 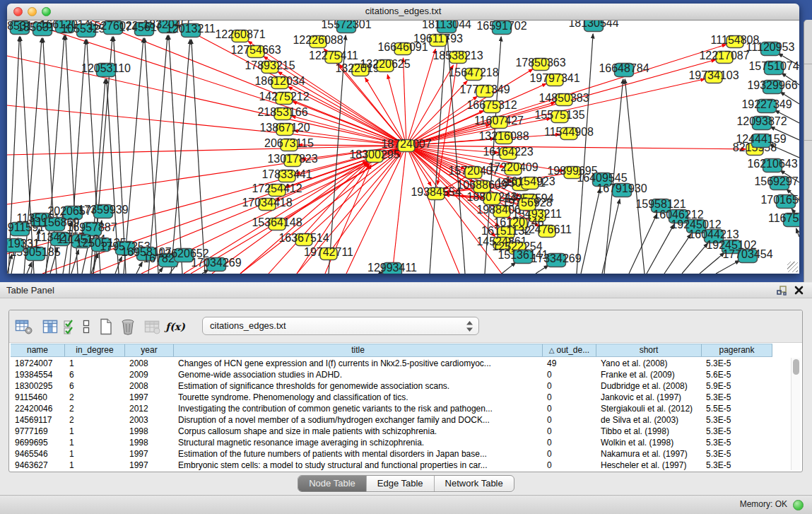 I want to click on graph-node: 19329966, so click(x=772, y=86).